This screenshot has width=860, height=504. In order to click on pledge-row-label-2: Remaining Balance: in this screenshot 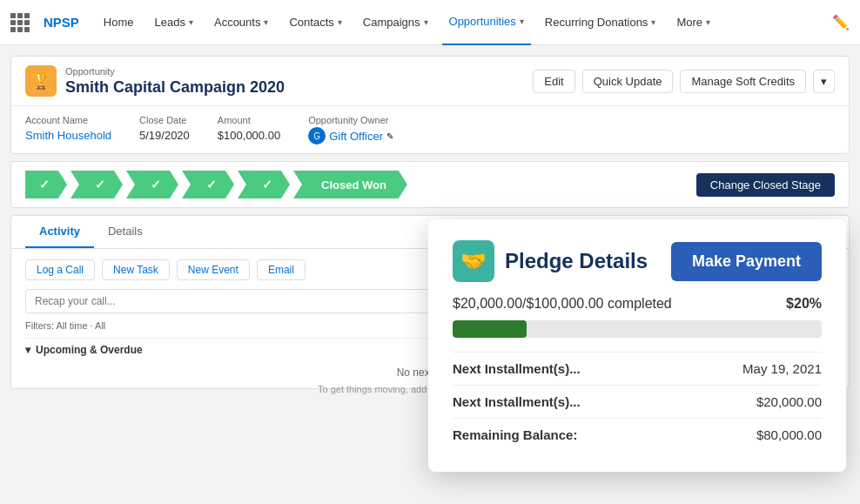, I will do `click(515, 435)`.